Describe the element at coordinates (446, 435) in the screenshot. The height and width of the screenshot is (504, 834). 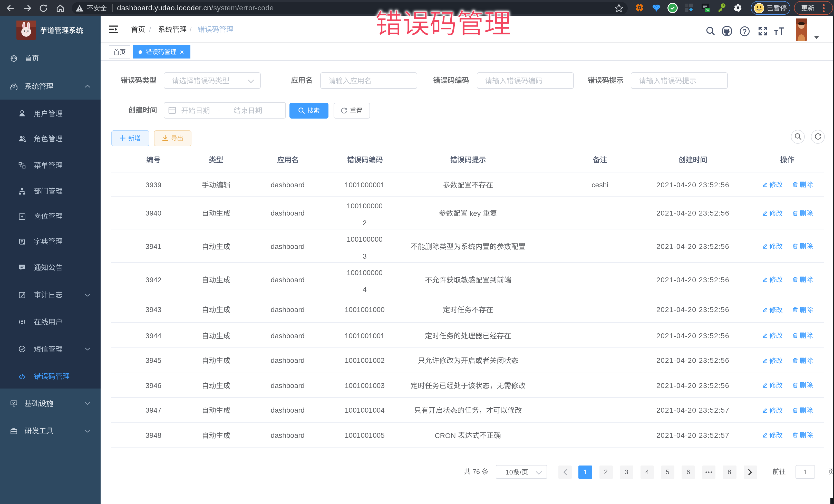
I see `svg-text: CRON` at that location.